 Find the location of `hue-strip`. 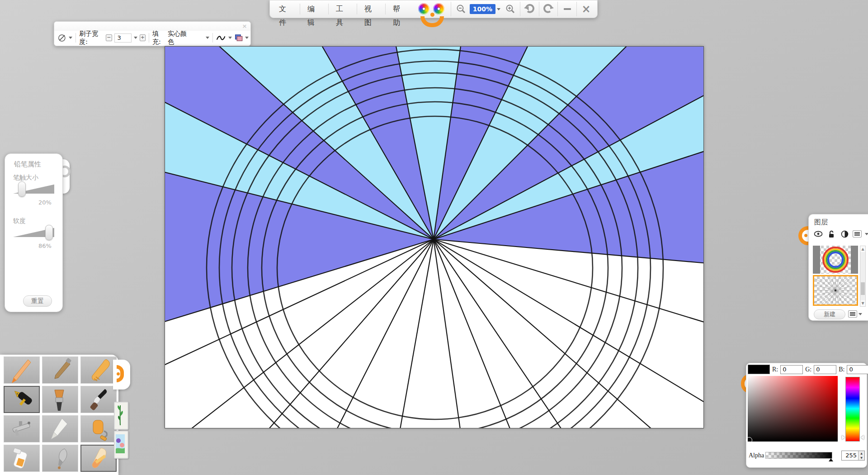

hue-strip is located at coordinates (853, 409).